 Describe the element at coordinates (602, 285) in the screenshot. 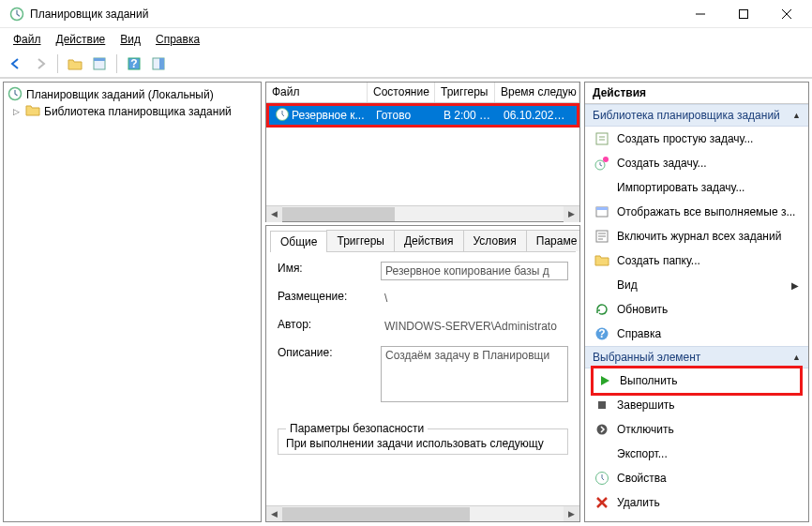

I see `view-icon` at that location.